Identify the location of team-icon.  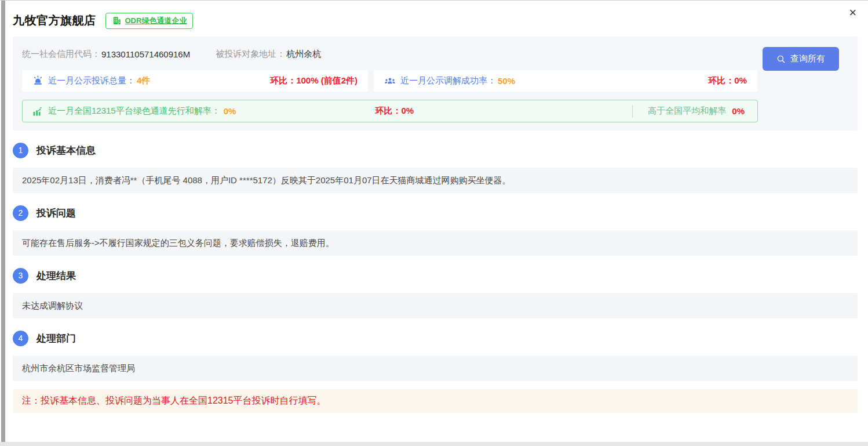
(390, 81).